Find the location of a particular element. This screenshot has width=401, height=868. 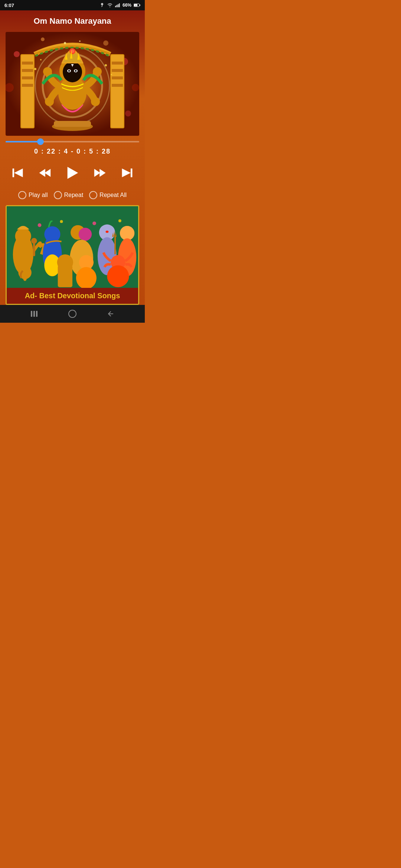

alarm-icon is located at coordinates (102, 5).